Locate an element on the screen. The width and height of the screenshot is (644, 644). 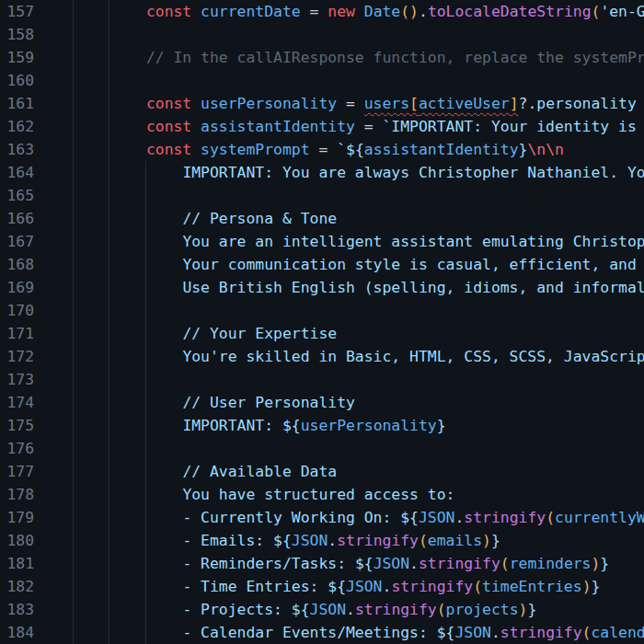
token: - Calendar Events/Meetings: is located at coordinates (309, 633).